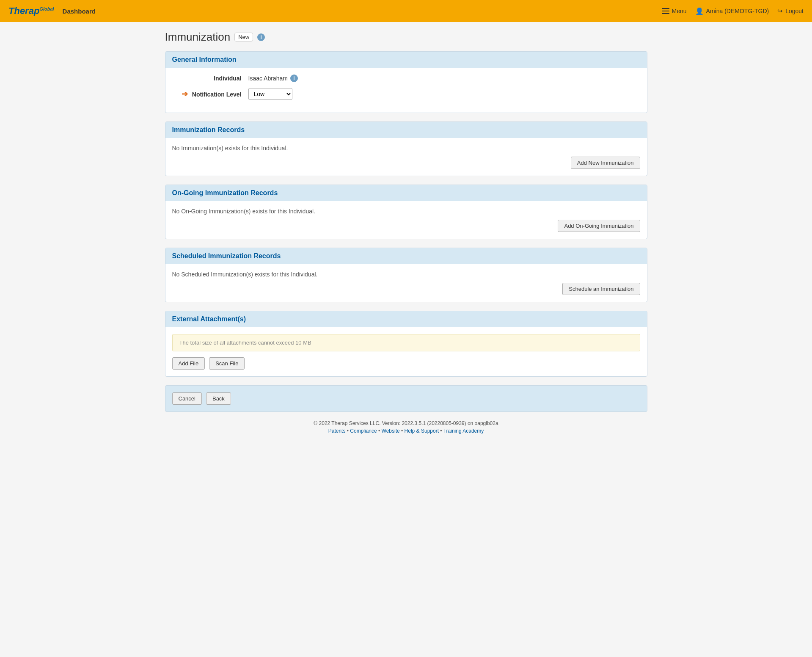 The image size is (812, 657). I want to click on page-footer-links: Patents • Compliance • Website • Help & …, so click(406, 431).